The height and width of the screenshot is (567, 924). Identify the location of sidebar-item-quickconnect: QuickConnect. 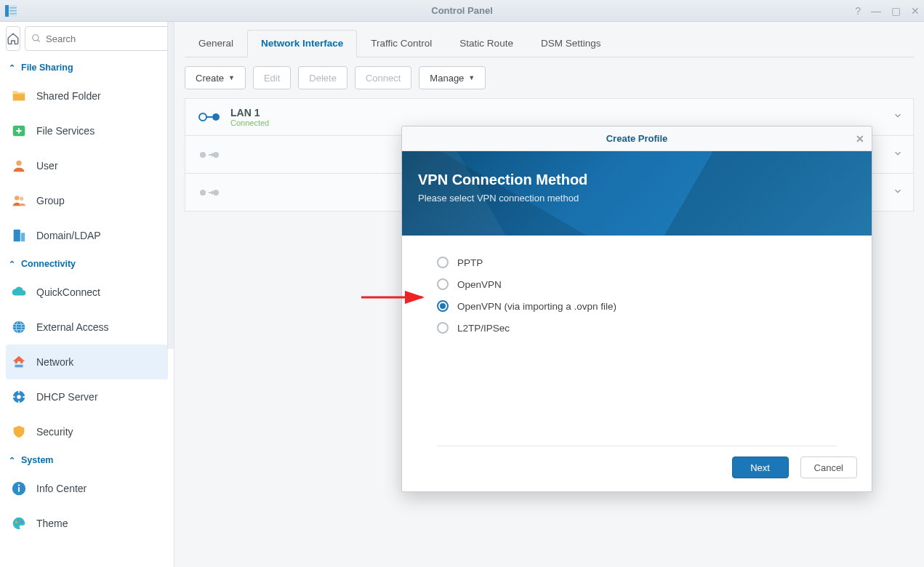
(87, 292).